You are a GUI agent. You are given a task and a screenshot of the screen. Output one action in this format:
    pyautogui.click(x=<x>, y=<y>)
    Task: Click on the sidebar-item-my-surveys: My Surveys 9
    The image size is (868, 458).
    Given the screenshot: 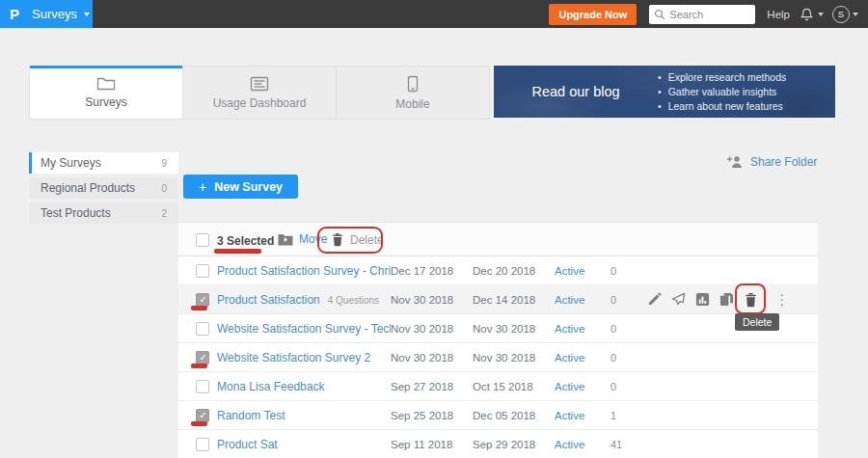 What is the action you would take?
    pyautogui.click(x=104, y=163)
    